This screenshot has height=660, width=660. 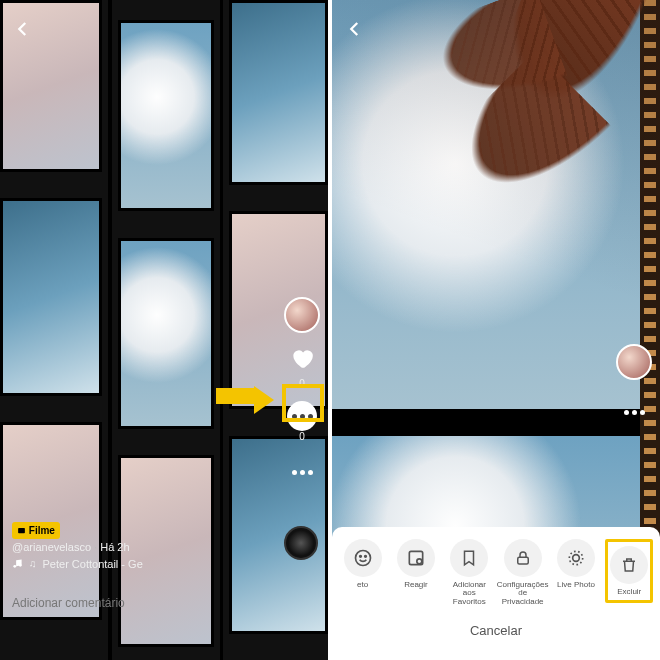 I want to click on trash-icon, so click(x=629, y=565).